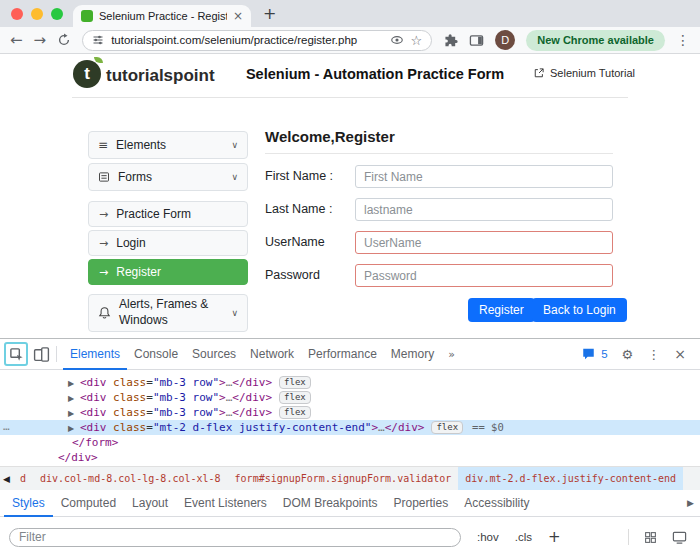 This screenshot has width=700, height=556. Describe the element at coordinates (87, 16) in the screenshot. I see `selenium-favicon-icon` at that location.